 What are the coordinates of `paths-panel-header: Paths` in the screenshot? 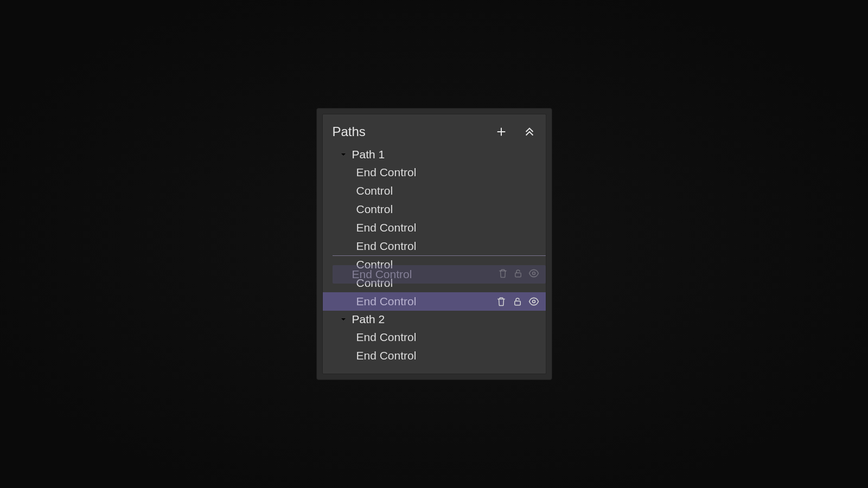 It's located at (434, 133).